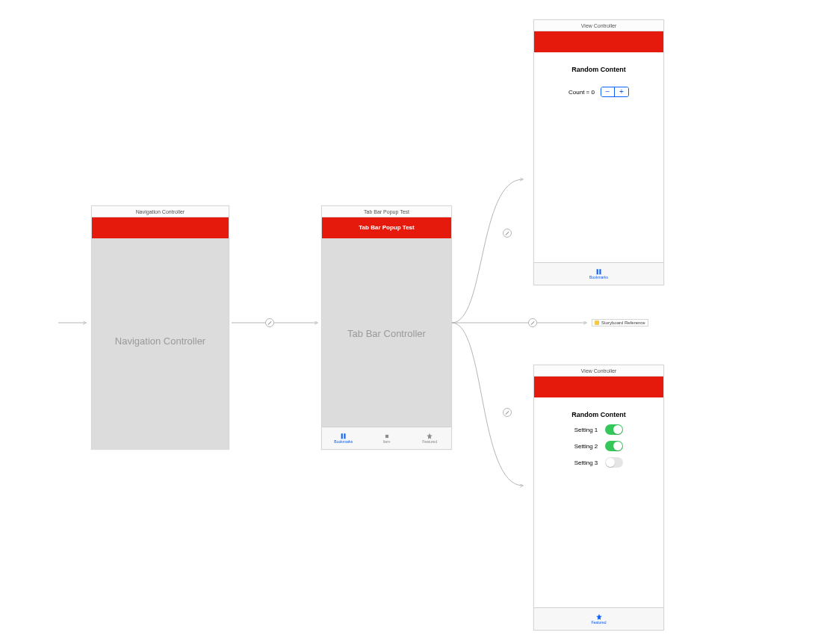  I want to click on scene-tabbar-controller: Tab Bar Popup Test Tab Bar Popup Test Ta…, so click(387, 327).